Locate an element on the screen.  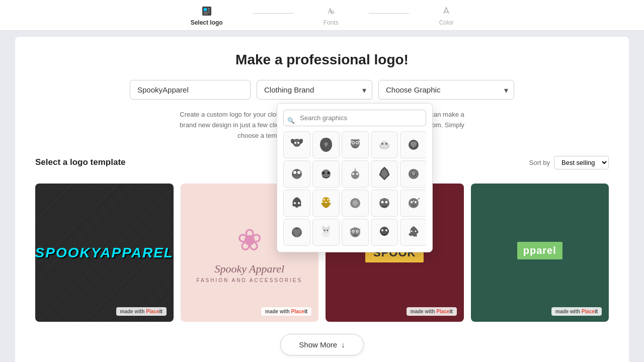
sort-label: Sort by is located at coordinates (539, 163).